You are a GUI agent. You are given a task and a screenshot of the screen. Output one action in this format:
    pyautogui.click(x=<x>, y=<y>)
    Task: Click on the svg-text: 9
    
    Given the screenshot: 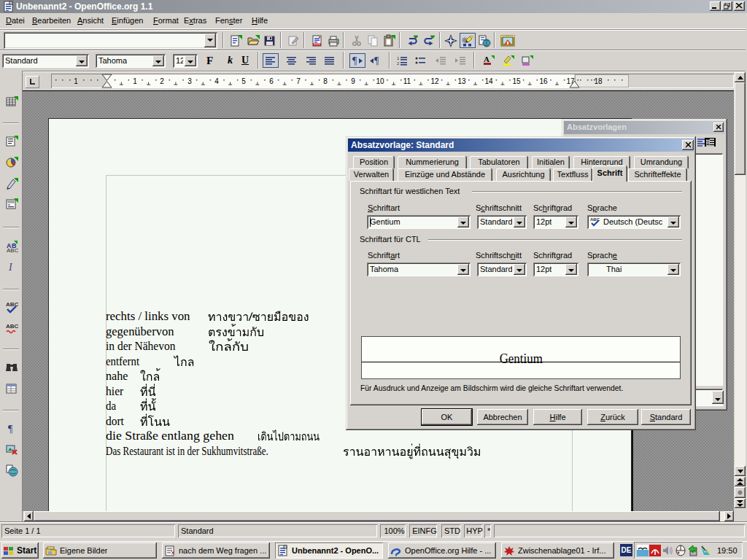 What is the action you would take?
    pyautogui.click(x=353, y=82)
    